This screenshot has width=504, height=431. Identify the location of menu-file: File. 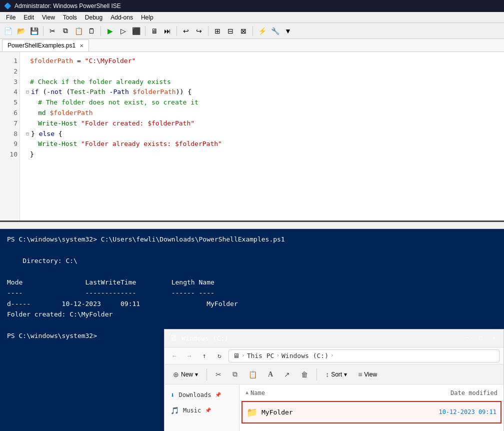
(11, 18).